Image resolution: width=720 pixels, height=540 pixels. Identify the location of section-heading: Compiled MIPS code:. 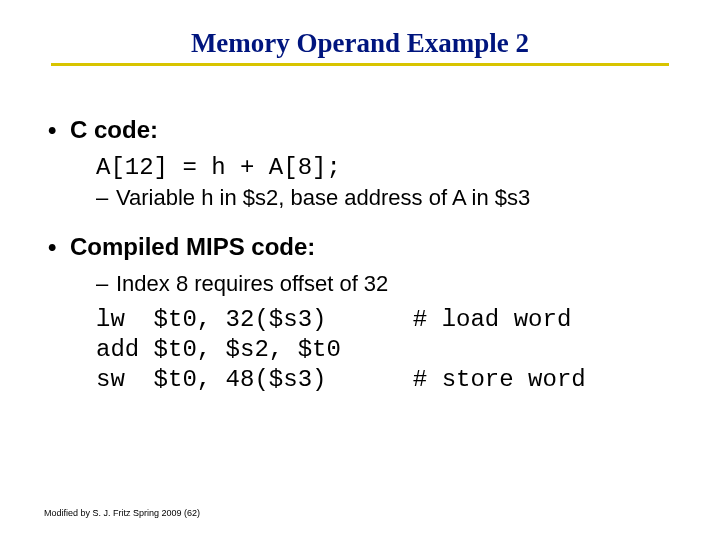
(192, 247).